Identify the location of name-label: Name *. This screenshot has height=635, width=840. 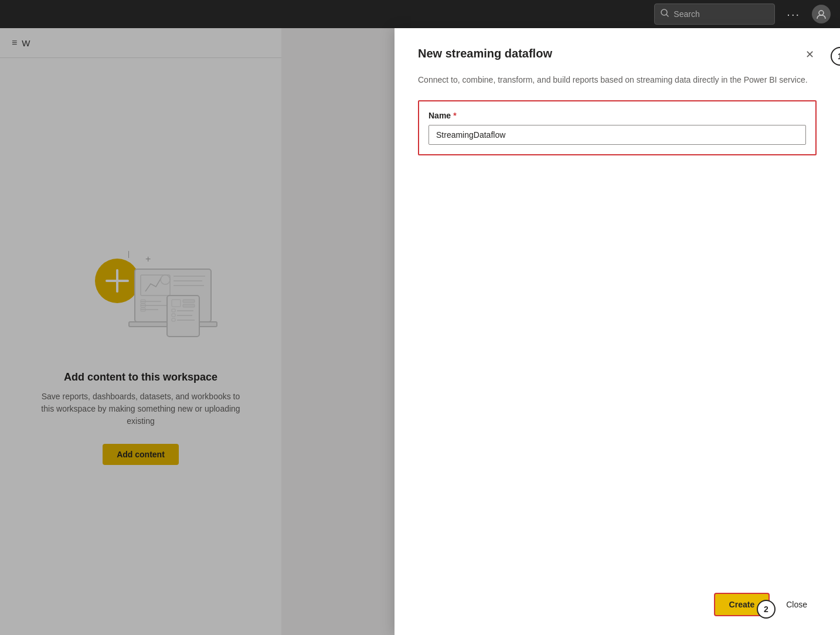
(617, 116).